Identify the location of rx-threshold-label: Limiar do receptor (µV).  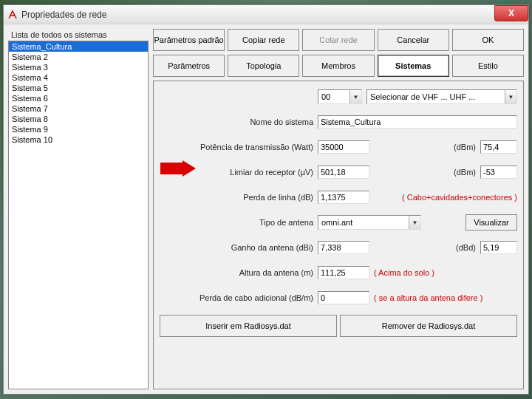
(236, 172).